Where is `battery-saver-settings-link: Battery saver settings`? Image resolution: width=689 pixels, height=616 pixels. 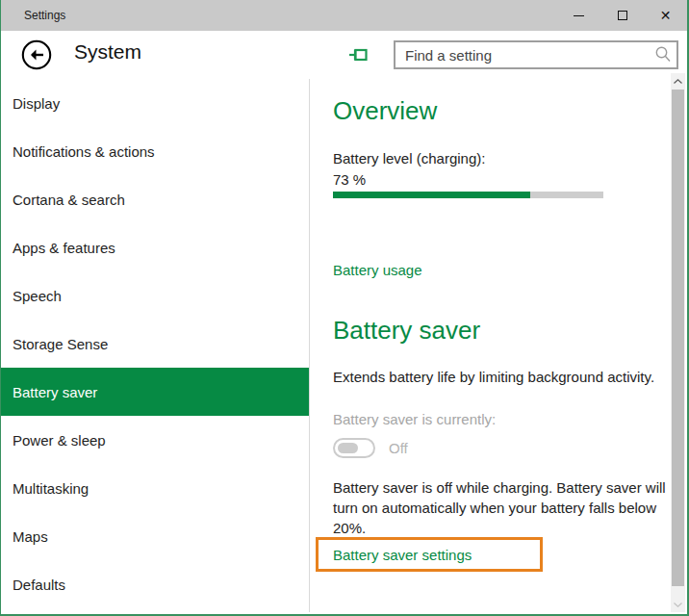 battery-saver-settings-link: Battery saver settings is located at coordinates (395, 554).